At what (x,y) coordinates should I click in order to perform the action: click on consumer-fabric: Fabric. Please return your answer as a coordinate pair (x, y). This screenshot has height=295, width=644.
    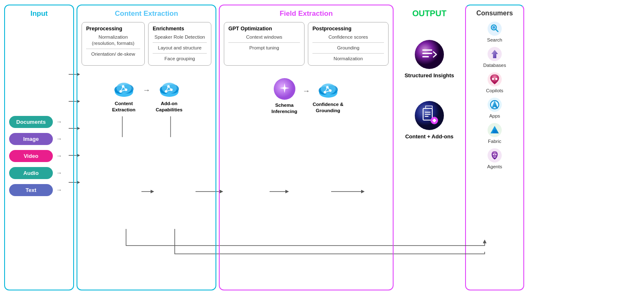
    Looking at the image, I should click on (495, 133).